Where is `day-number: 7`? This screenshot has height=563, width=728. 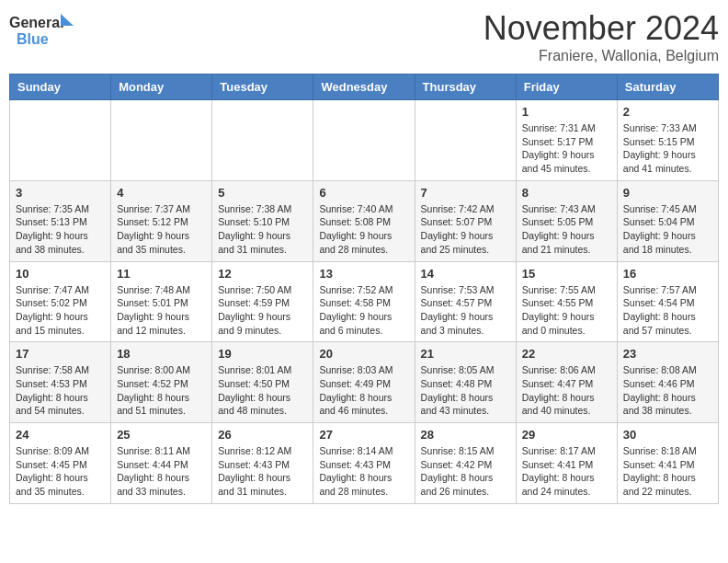
day-number: 7 is located at coordinates (465, 193).